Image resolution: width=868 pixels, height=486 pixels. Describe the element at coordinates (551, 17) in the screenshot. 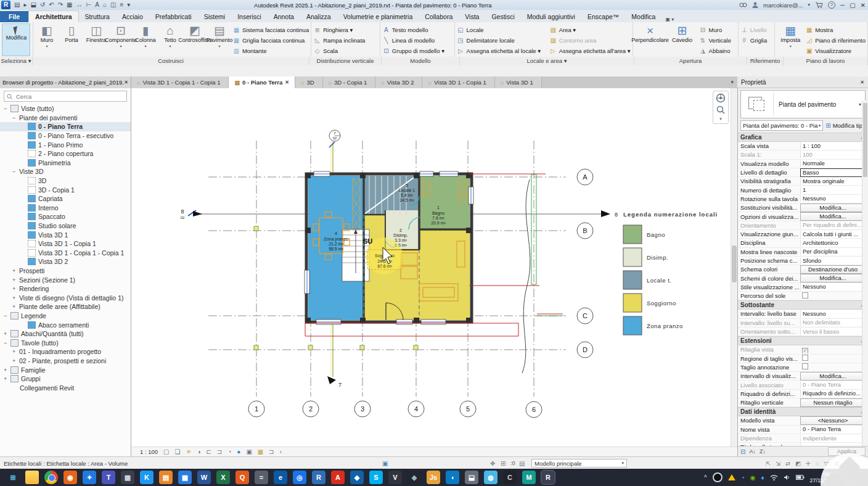

I see `ribbon-tab: Moduli aggiuntivi` at that location.